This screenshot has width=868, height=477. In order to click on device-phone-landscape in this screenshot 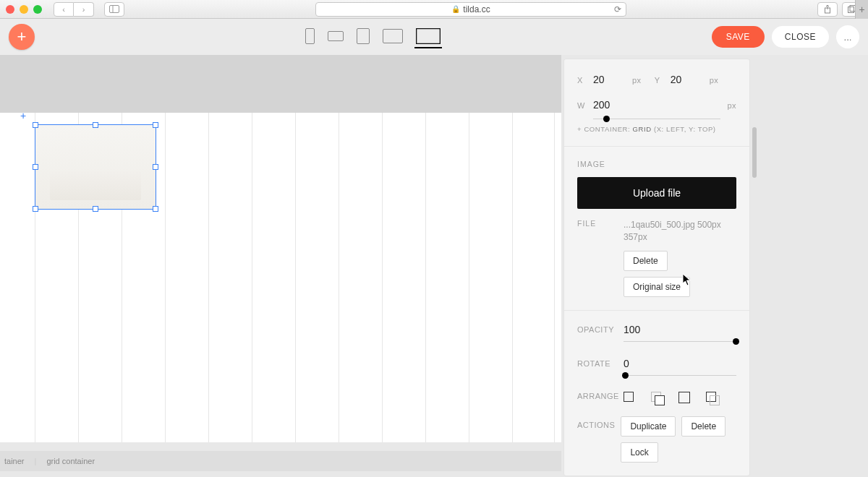, I will do `click(336, 37)`.